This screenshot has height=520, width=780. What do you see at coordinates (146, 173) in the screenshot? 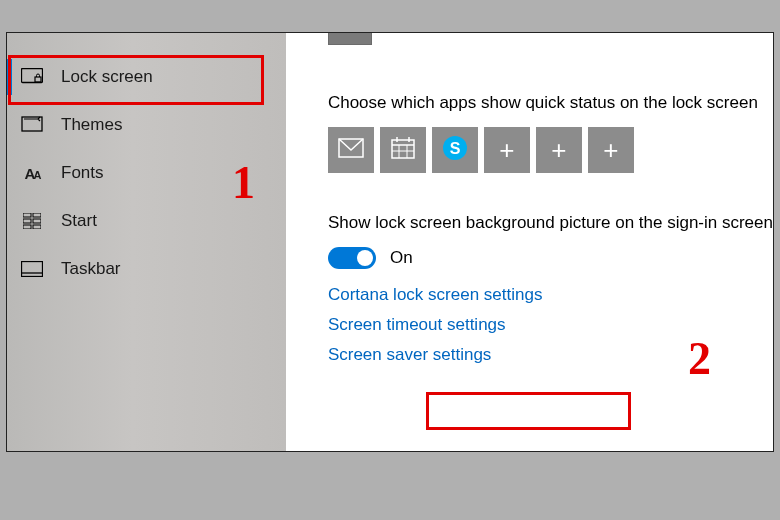
I see `sidebar-item-fonts: AA Fonts` at bounding box center [146, 173].